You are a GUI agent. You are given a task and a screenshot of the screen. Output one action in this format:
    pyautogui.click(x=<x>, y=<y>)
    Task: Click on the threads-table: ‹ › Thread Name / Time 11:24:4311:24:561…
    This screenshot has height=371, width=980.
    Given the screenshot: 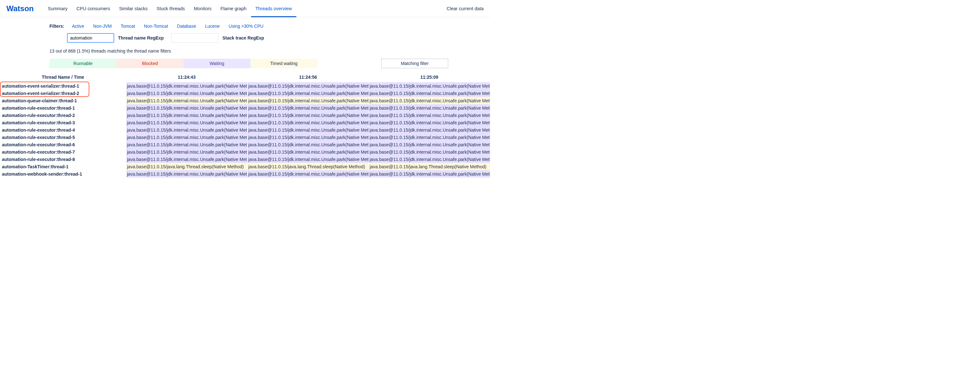 What is the action you would take?
    pyautogui.click(x=245, y=125)
    